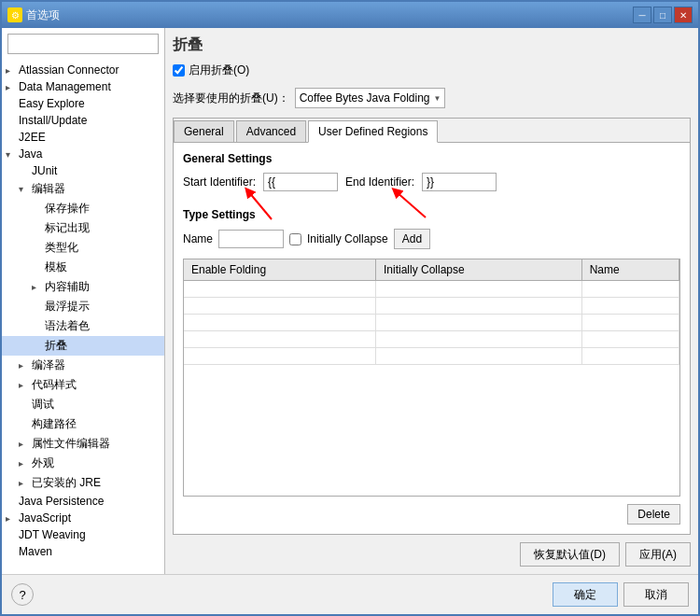  I want to click on folding-dropdown: Coffee Bytes Java Folding ▼, so click(371, 98).